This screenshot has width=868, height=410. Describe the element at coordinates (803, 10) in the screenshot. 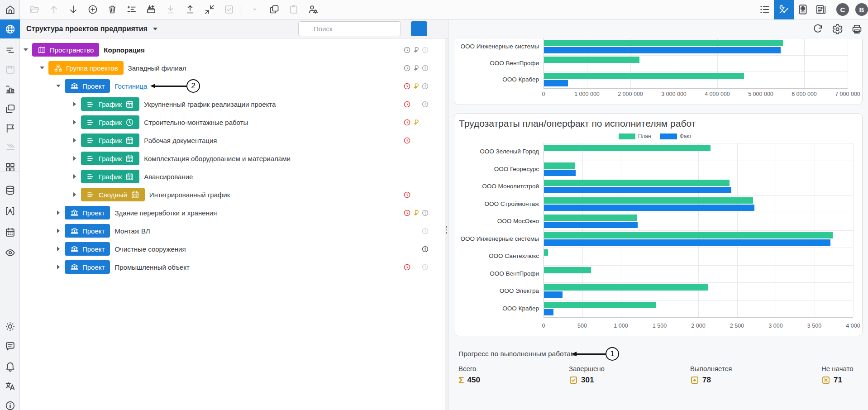

I see `passport-button` at that location.